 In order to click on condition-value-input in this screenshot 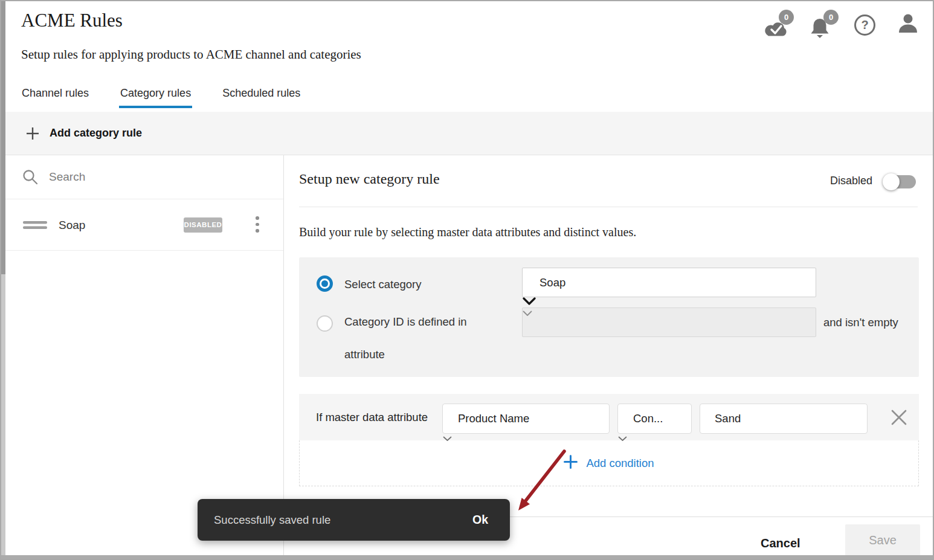, I will do `click(784, 419)`.